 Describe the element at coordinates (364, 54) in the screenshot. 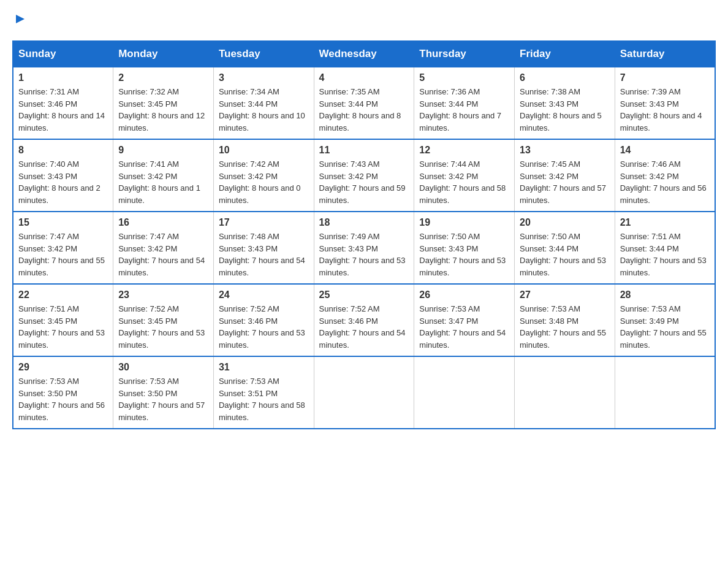

I see `weekday-header-wednesday: Wednesday` at that location.